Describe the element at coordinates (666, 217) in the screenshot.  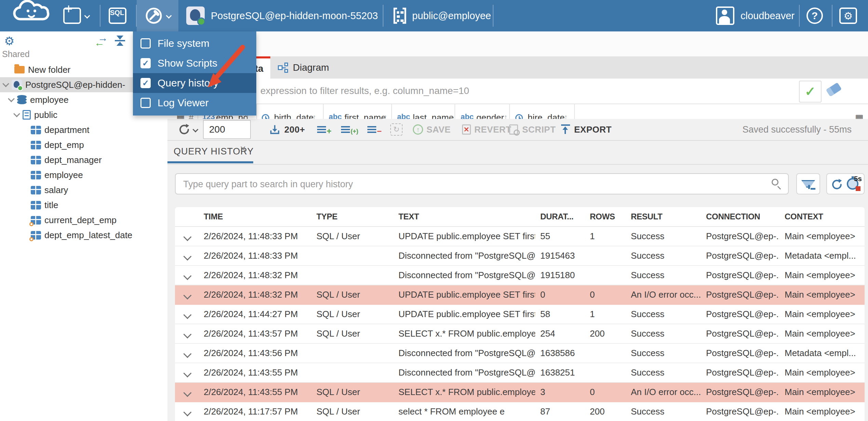
I see `col-header-result: RESULT` at that location.